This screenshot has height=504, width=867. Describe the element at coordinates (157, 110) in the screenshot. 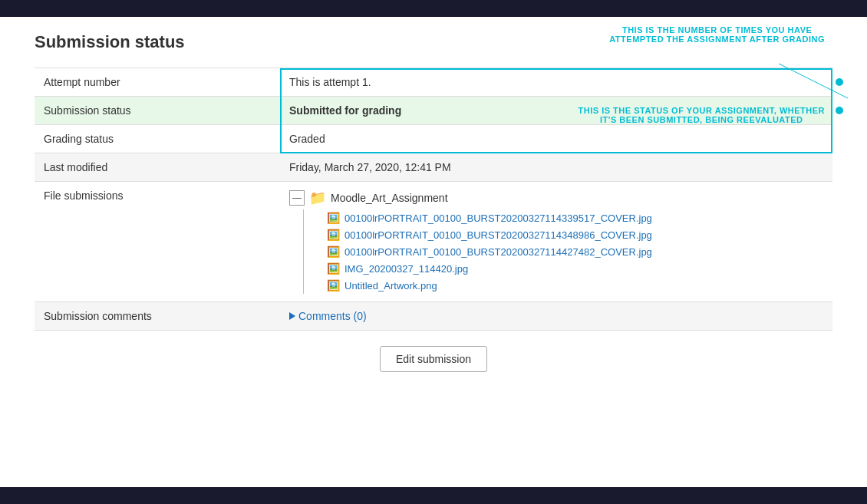

I see `row-label: Submission status` at that location.